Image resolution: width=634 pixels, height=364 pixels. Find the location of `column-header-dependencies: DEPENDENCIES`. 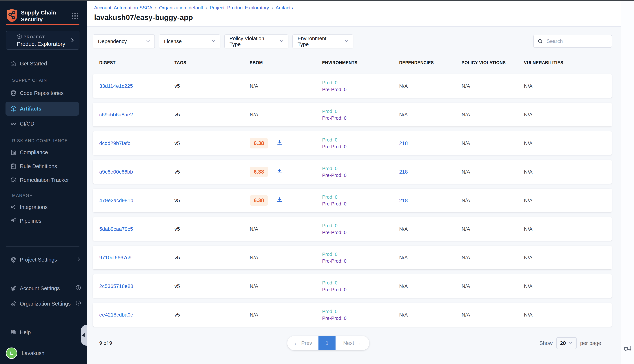

column-header-dependencies: DEPENDENCIES is located at coordinates (430, 63).